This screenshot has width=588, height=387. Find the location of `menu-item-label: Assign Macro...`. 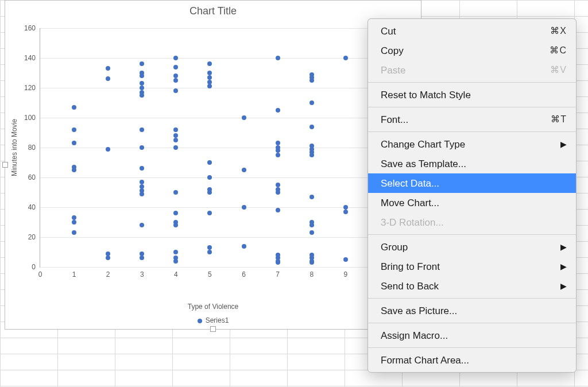

menu-item-label: Assign Macro... is located at coordinates (415, 335).